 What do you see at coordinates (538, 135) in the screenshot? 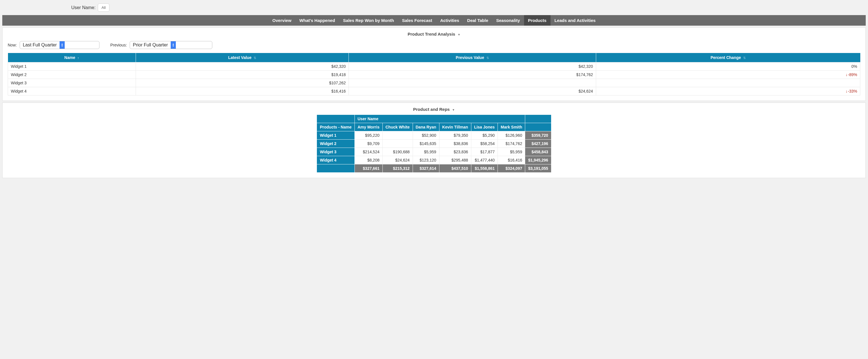
I see `pivot-row-total: $359,720` at bounding box center [538, 135].